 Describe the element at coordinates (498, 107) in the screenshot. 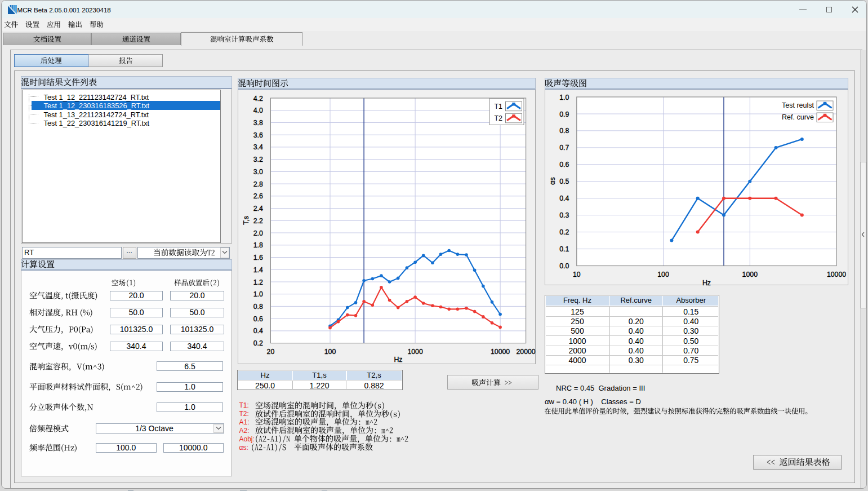

I see `svg-text: T1` at that location.